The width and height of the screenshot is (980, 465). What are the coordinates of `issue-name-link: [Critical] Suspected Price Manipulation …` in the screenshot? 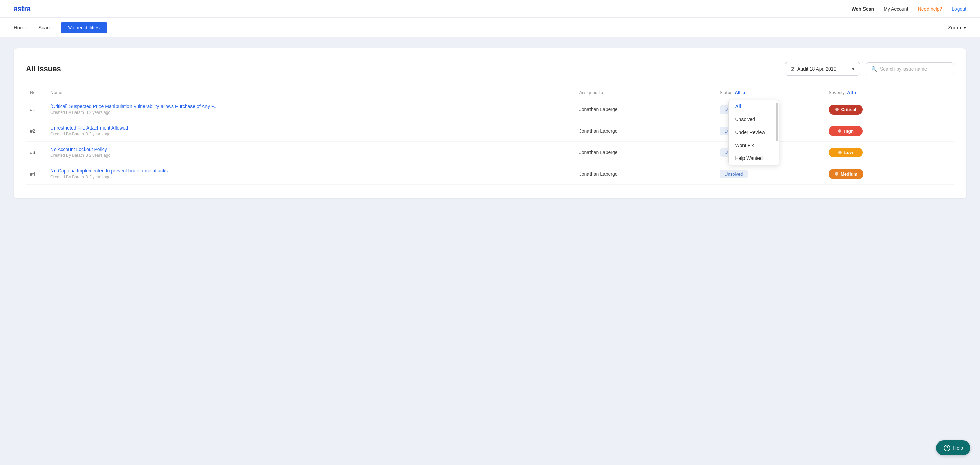 It's located at (311, 107).